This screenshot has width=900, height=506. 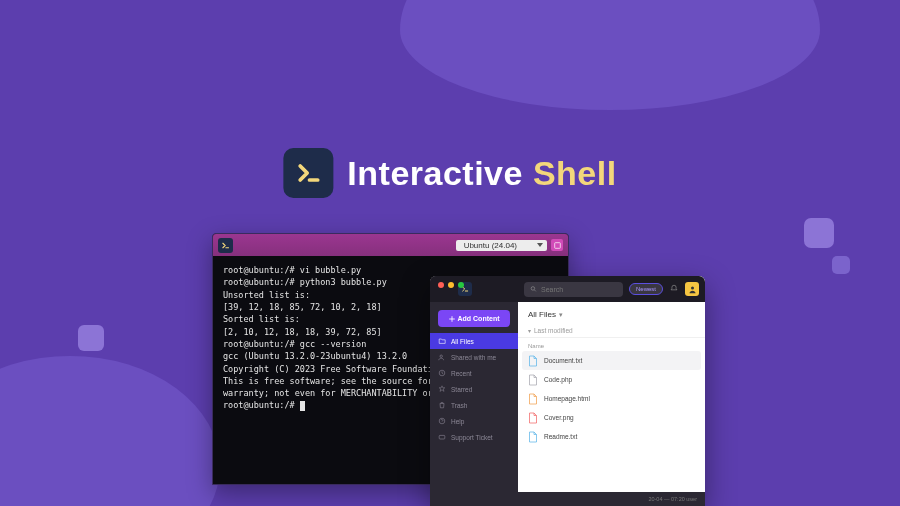 I want to click on sidebar-item-support-ticket: Support Ticket, so click(x=474, y=437).